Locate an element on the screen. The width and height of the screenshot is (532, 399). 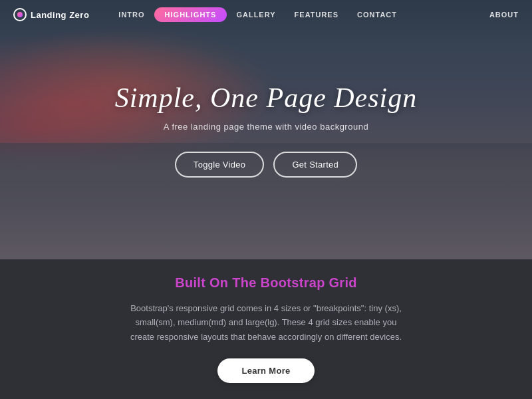
nav-link-highlights: HIGHLIGHTS is located at coordinates (191, 15).